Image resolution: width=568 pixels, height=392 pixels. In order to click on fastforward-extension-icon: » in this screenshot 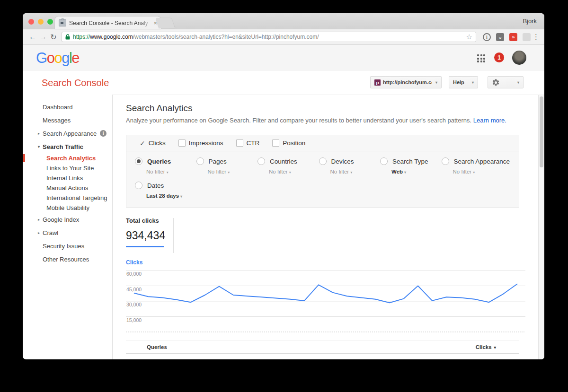, I will do `click(513, 37)`.